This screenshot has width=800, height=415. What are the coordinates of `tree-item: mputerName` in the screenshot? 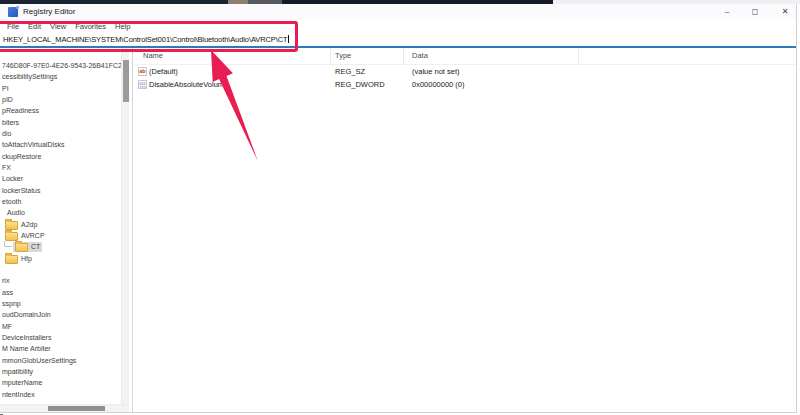 It's located at (60, 382).